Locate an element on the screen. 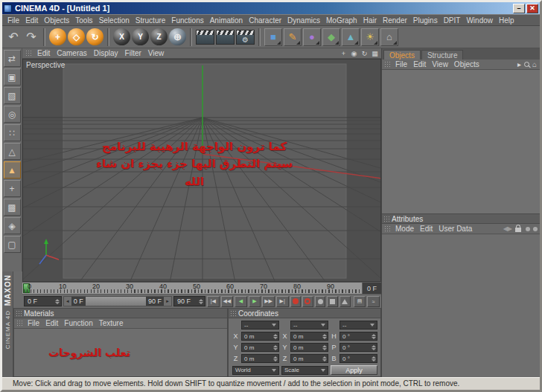 The height and width of the screenshot is (392, 542). add-nurbs-button: ● is located at coordinates (312, 37).